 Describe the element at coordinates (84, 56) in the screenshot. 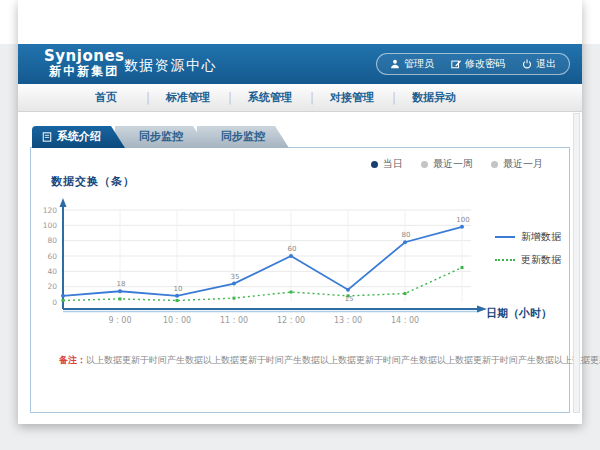

I see `logo-text-en: Synjones` at that location.